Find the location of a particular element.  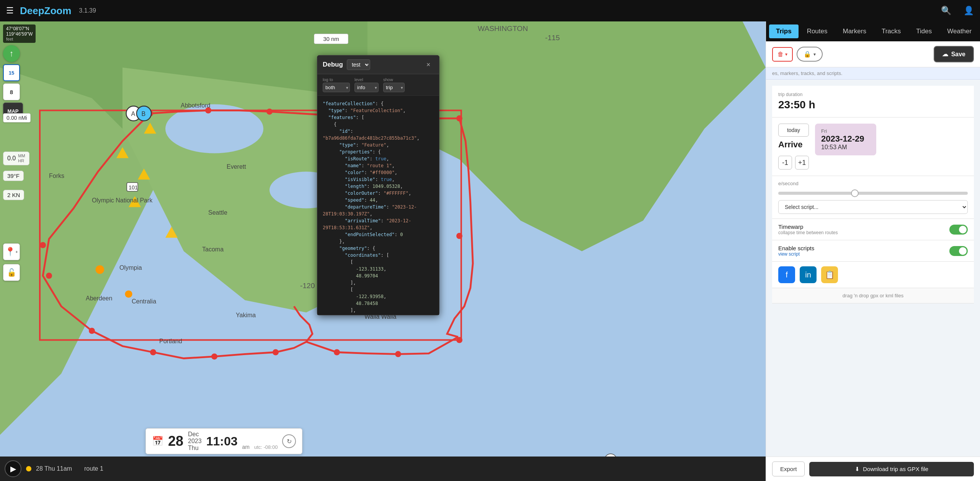

lock-dropdown-icon: ▾ is located at coordinates (815, 54).